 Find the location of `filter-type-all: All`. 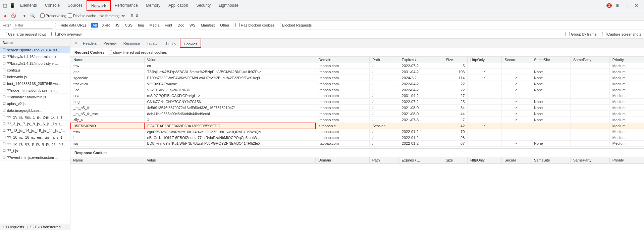

filter-type-all: All is located at coordinates (95, 25).